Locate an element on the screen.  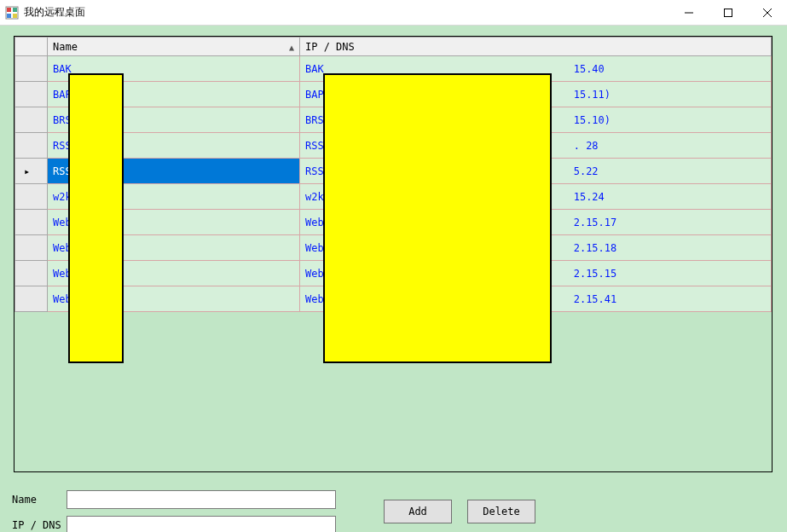
column-header-name: Name ▲ is located at coordinates (174, 47).